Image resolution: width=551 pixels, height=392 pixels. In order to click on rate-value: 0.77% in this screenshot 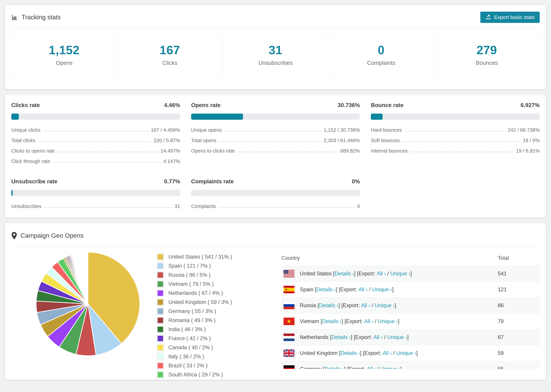, I will do `click(172, 182)`.